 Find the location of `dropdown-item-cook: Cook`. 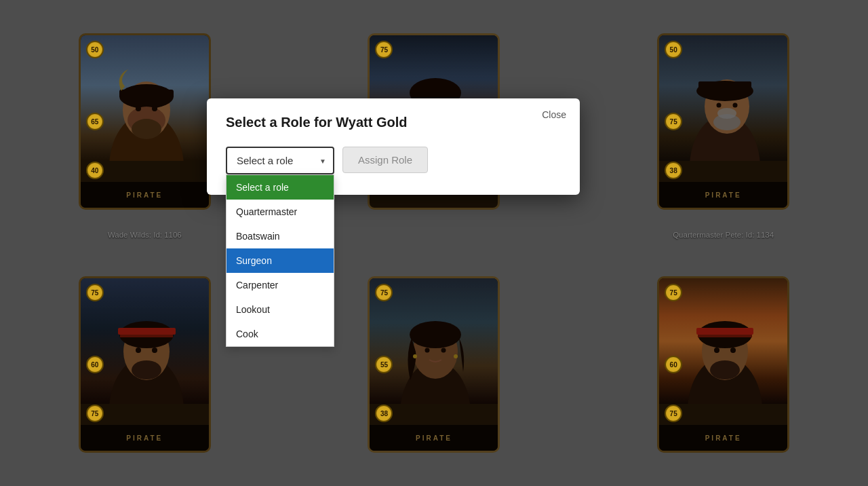

dropdown-item-cook: Cook is located at coordinates (280, 334).